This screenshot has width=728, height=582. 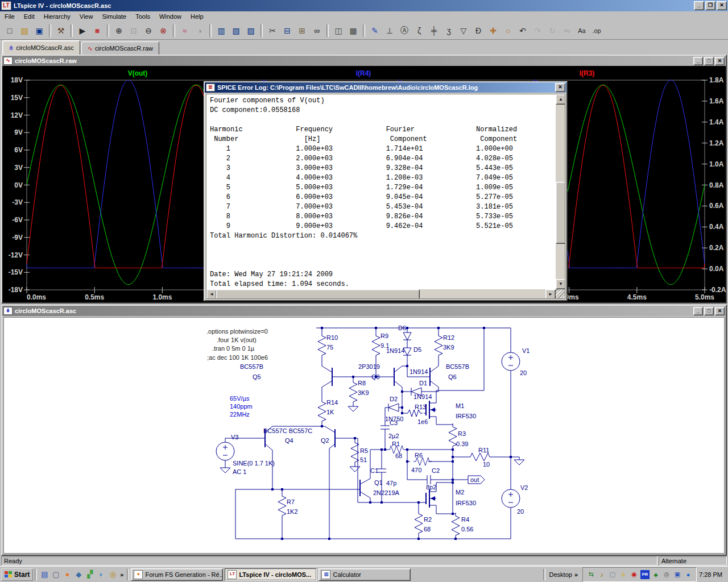 What do you see at coordinates (478, 31) in the screenshot?
I see `component-icon: Ð` at bounding box center [478, 31].